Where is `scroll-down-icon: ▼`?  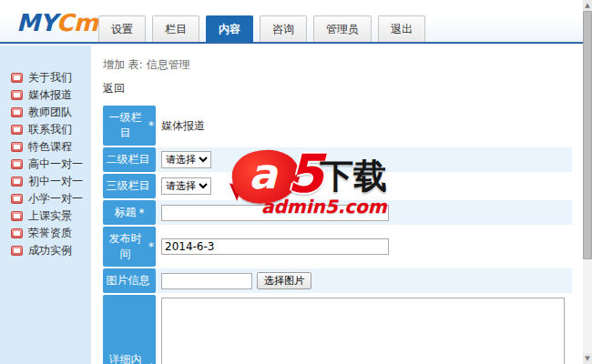 scroll-down-icon: ▼ is located at coordinates (587, 359).